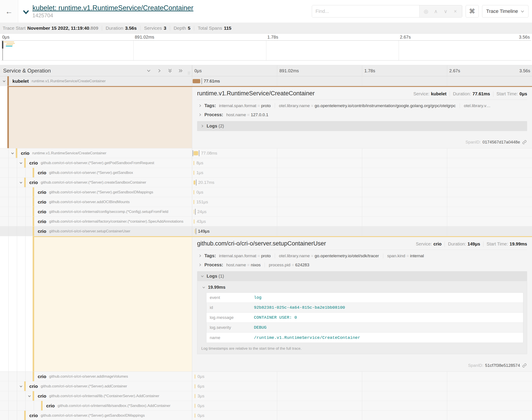 This screenshot has height=420, width=532. What do you see at coordinates (9, 45) in the screenshot?
I see `minimap-span` at bounding box center [9, 45].